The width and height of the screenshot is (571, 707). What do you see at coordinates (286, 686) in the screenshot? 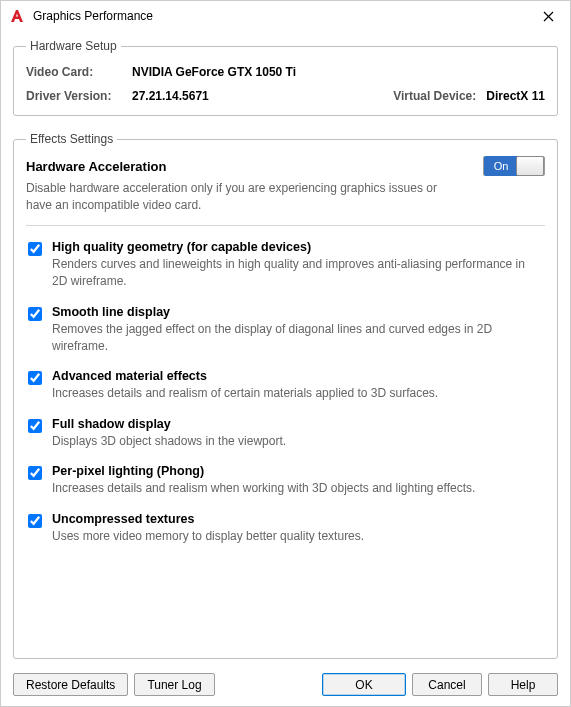
I see `dialog-button-row: Restore Defaults Tuner Log OK Cancel Hel…` at bounding box center [286, 686].